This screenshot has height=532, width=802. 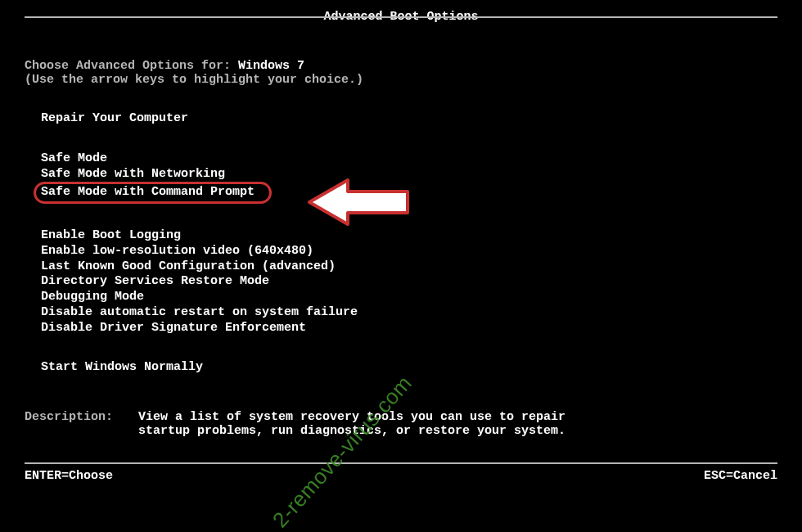 I want to click on option-safe-mode-networking: Safe Mode with Networking, so click(x=409, y=175).